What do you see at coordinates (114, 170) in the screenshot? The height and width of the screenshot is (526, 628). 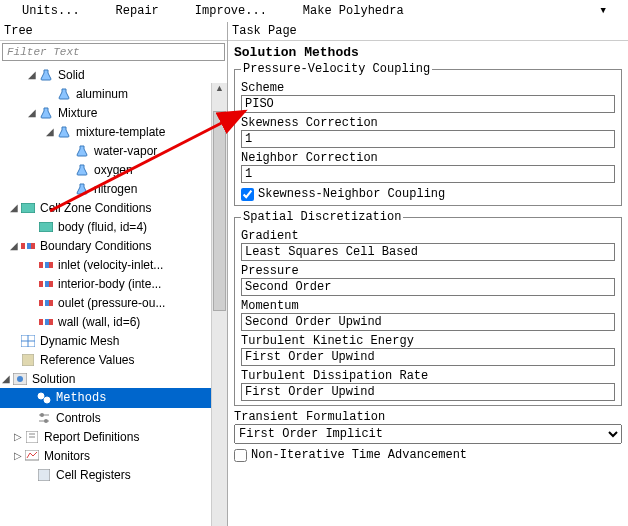 I see `tree-oxygen: oxygen` at bounding box center [114, 170].